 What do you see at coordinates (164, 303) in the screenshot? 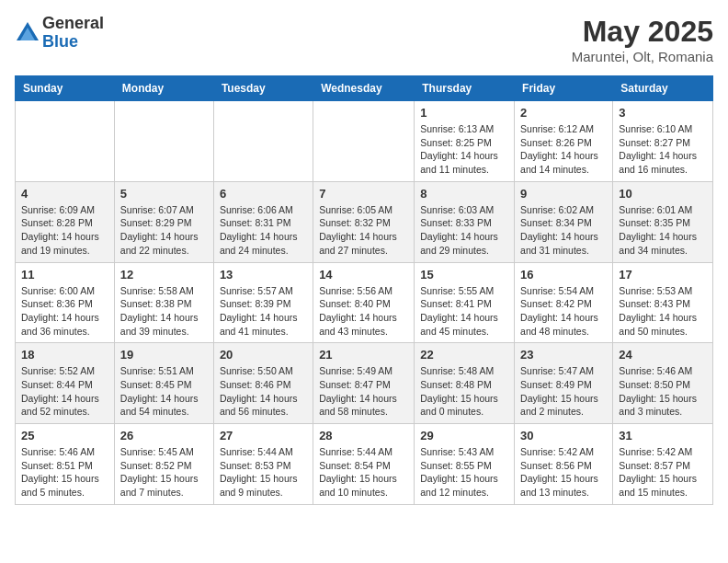
I see `day-cell: 12Sunrise: 5:58 AM Sunset: 8:38 PM Dayli…` at bounding box center [164, 303].